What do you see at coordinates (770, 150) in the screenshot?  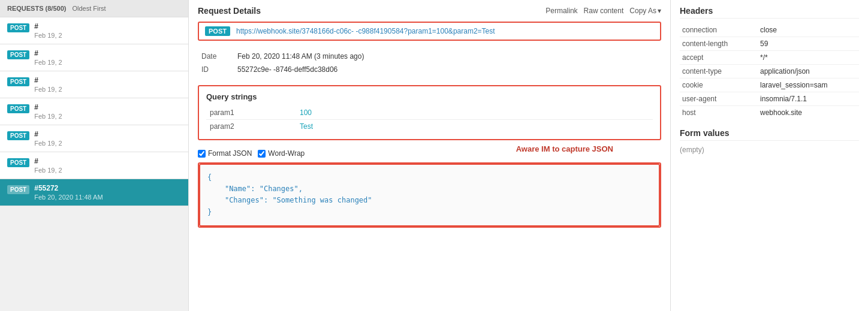 I see `form-values-empty: (empty)` at bounding box center [770, 150].